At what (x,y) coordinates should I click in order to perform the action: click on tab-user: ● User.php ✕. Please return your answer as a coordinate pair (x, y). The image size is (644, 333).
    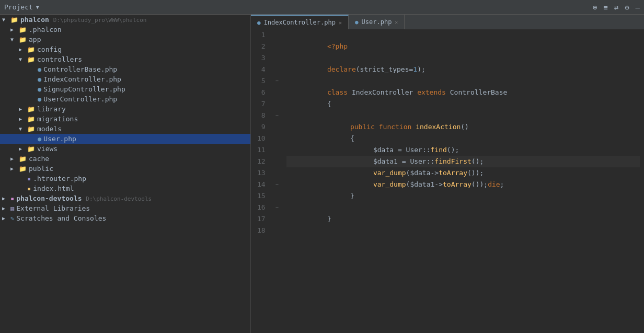
    Looking at the image, I should click on (376, 22).